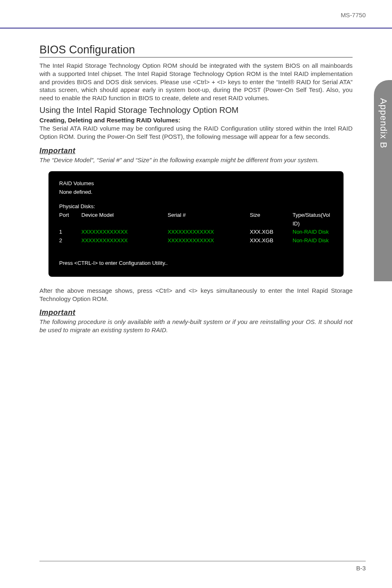  Describe the element at coordinates (125, 220) in the screenshot. I see `console-header-model: Device Model` at that location.